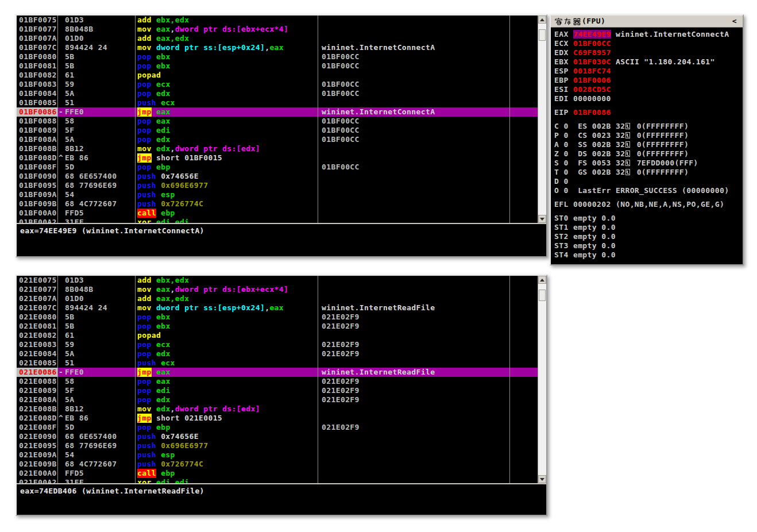 The width and height of the screenshot is (757, 532). I want to click on eflags-row: EFL 00000202 (NO,NB,NE,A,NS,PO,GE,G), so click(648, 205).